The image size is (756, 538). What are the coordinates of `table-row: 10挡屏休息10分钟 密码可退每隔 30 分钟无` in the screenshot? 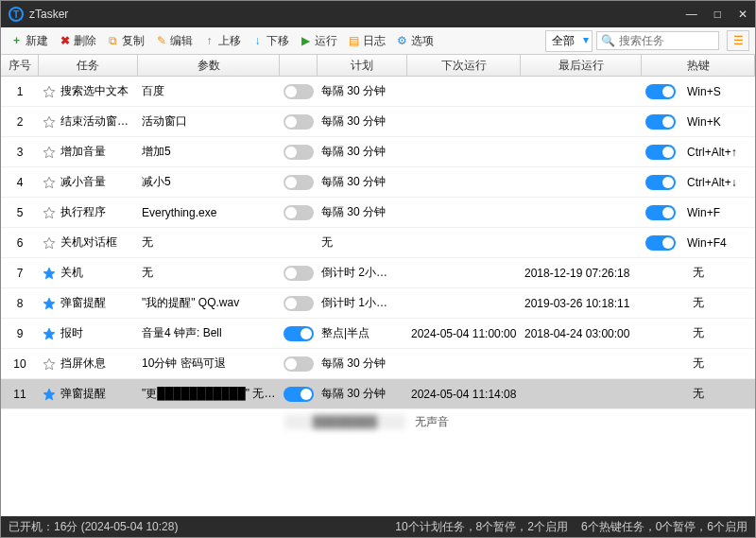 It's located at (378, 364).